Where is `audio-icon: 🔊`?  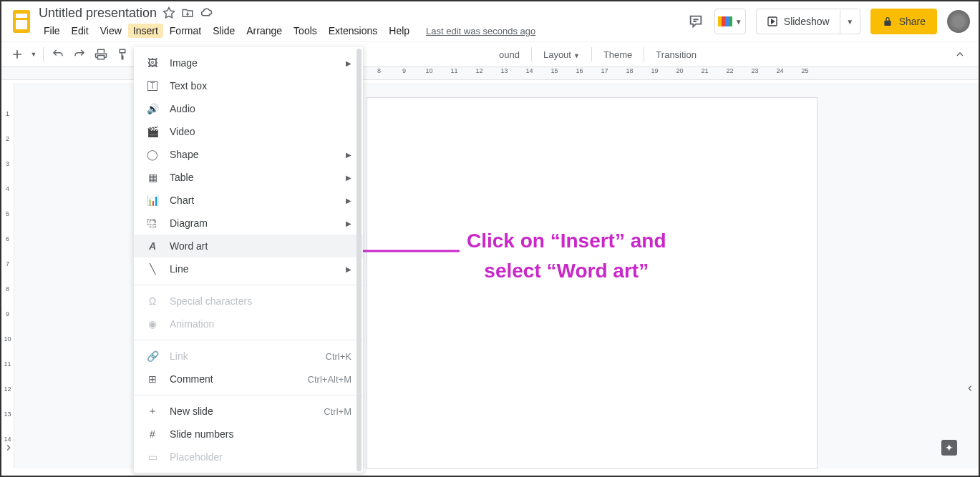 audio-icon: 🔊 is located at coordinates (152, 109).